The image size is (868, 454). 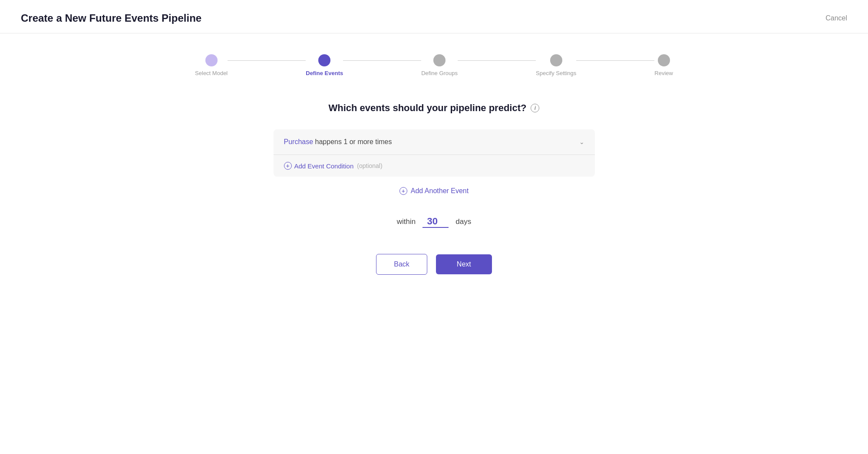 What do you see at coordinates (370, 166) in the screenshot?
I see `add-condition-optional-text: (optional)` at bounding box center [370, 166].